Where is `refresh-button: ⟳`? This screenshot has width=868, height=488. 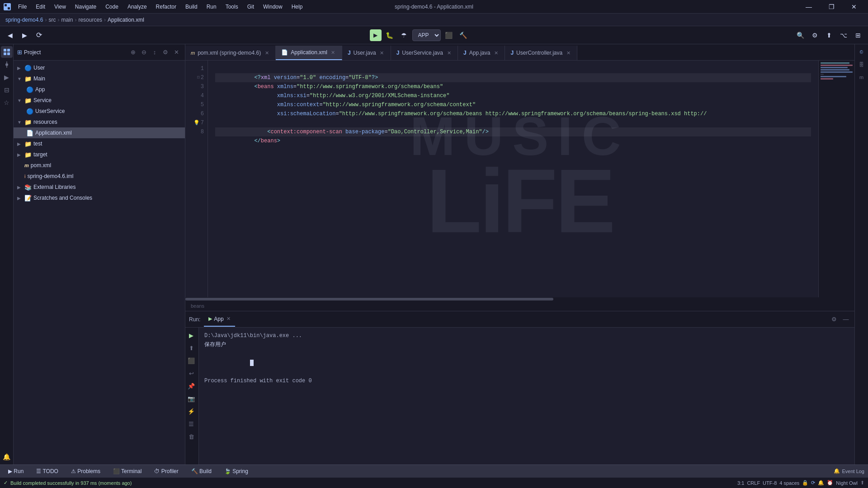 refresh-button: ⟳ is located at coordinates (39, 35).